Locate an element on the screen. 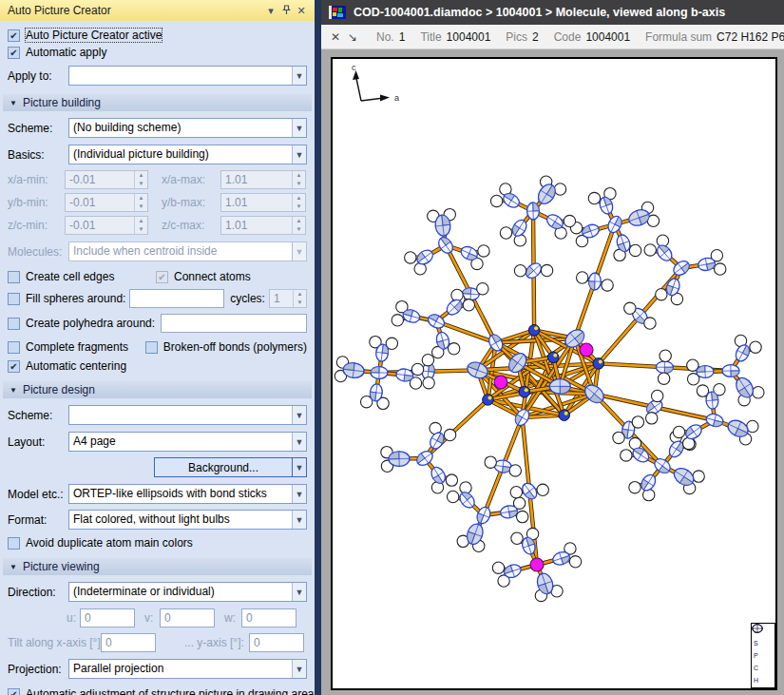  close-document-icon: ✕ is located at coordinates (335, 37).